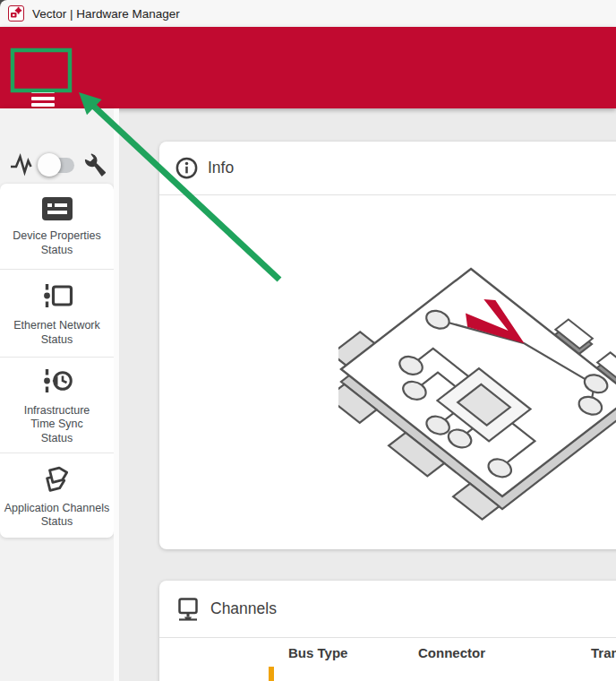  Describe the element at coordinates (106, 14) in the screenshot. I see `window-title: Vector | Hardware Manager` at that location.